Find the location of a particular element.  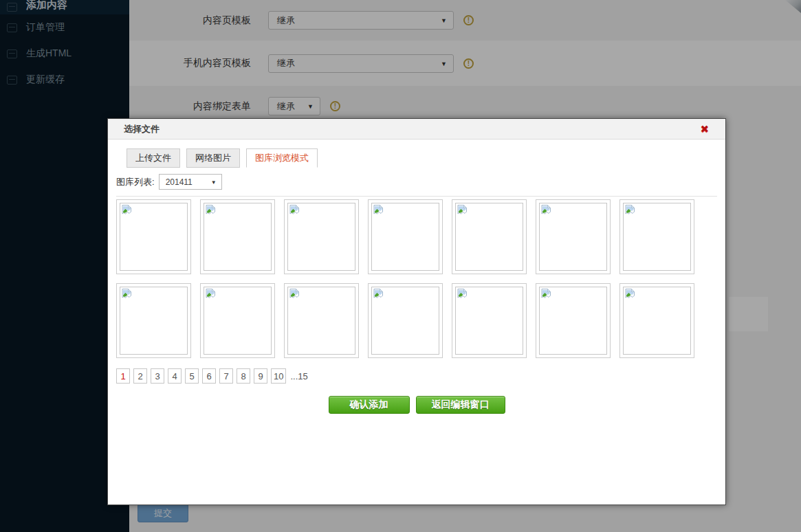

dialog-tab: 网络图片 is located at coordinates (213, 158).